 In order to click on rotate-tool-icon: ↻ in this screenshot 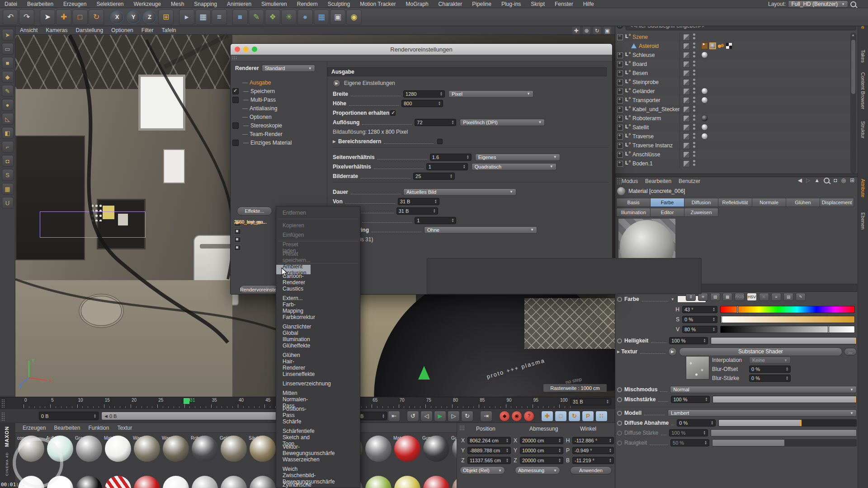, I will do `click(96, 17)`.